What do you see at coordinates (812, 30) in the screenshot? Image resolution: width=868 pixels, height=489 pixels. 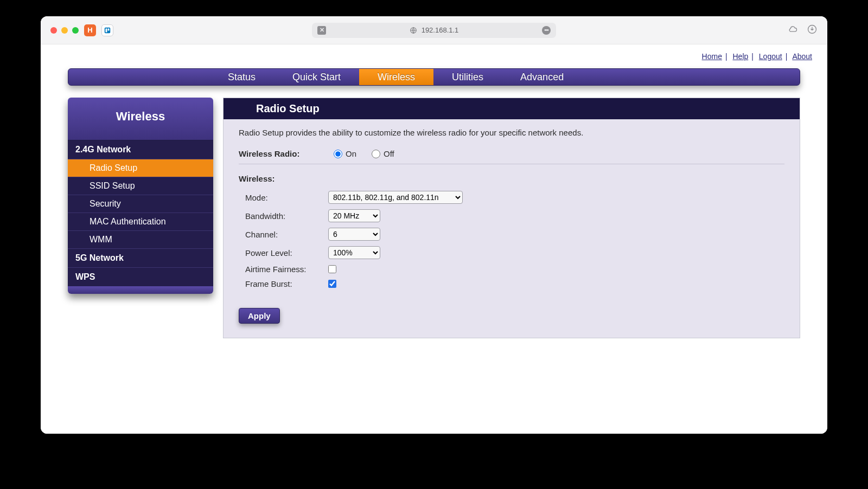 I see `downloads-icon` at bounding box center [812, 30].